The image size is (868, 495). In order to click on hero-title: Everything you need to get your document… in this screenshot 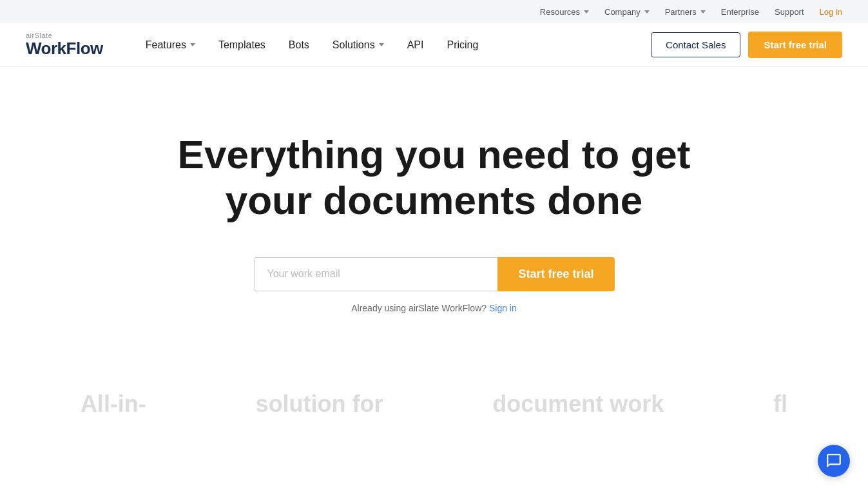, I will do `click(434, 178)`.